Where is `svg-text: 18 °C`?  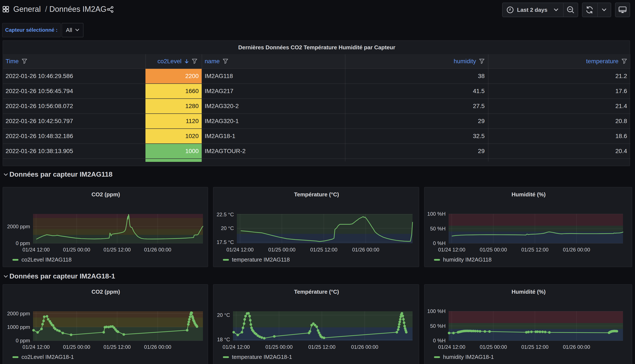
svg-text: 18 °C is located at coordinates (224, 340).